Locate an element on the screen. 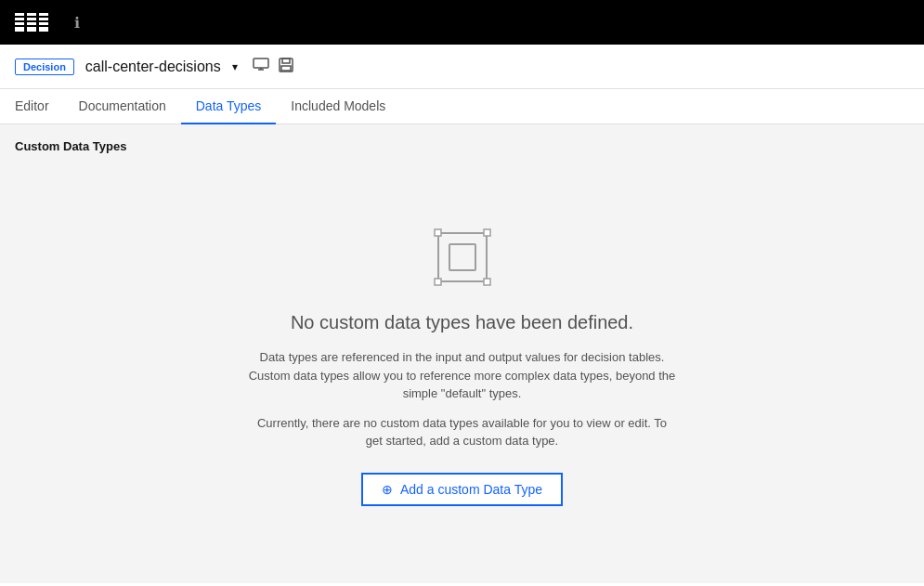 The width and height of the screenshot is (924, 586). ibm-logo is located at coordinates (37, 22).